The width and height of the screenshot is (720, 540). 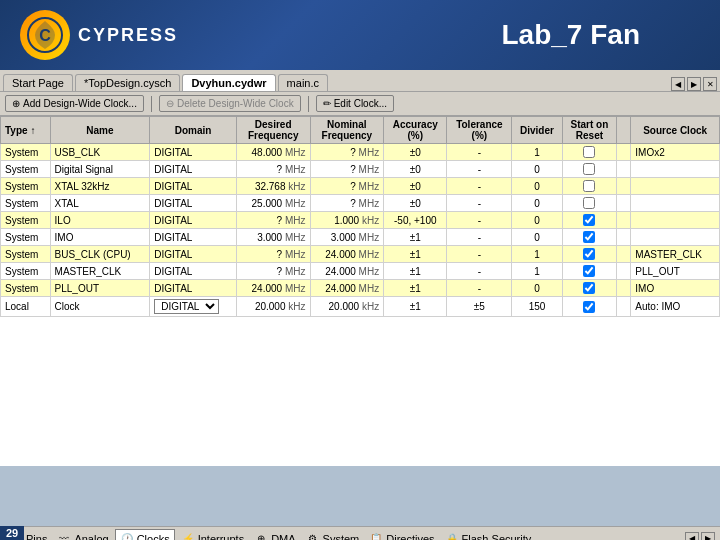 I want to click on status-item-dma: ⊕ DMA, so click(x=274, y=536).